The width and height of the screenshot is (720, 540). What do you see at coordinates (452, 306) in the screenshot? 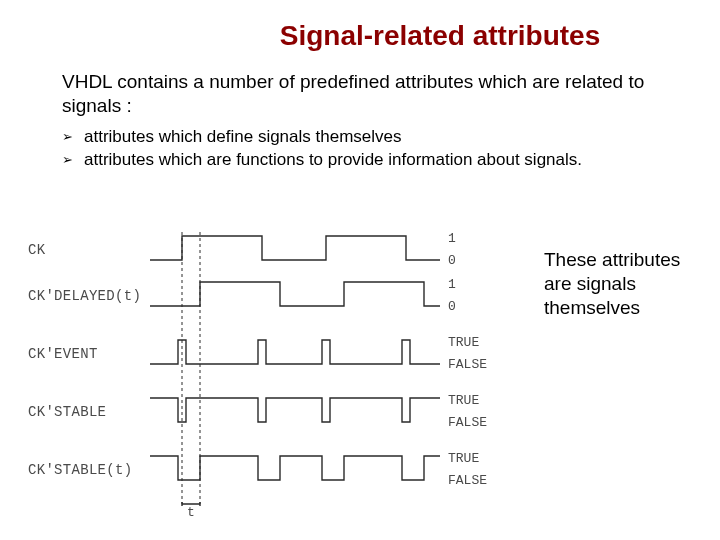
I see `val-0b: 0` at bounding box center [452, 306].